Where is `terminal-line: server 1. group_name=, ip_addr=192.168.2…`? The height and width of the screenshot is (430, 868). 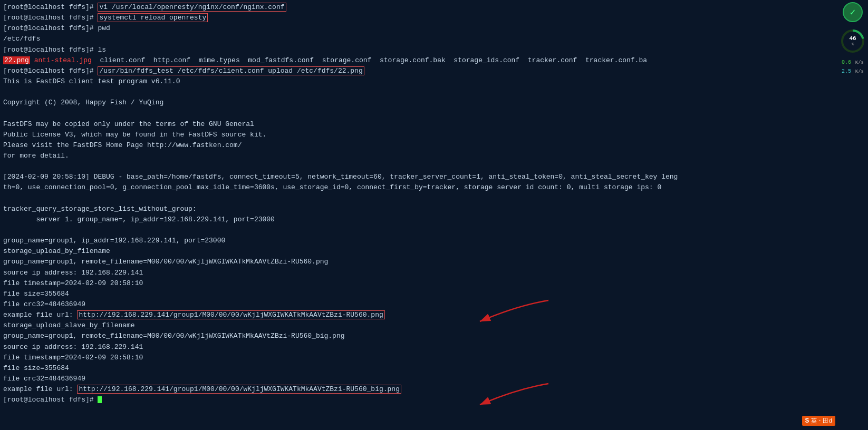
terminal-line: server 1. group_name=, ip_addr=192.168.2… is located at coordinates (418, 220).